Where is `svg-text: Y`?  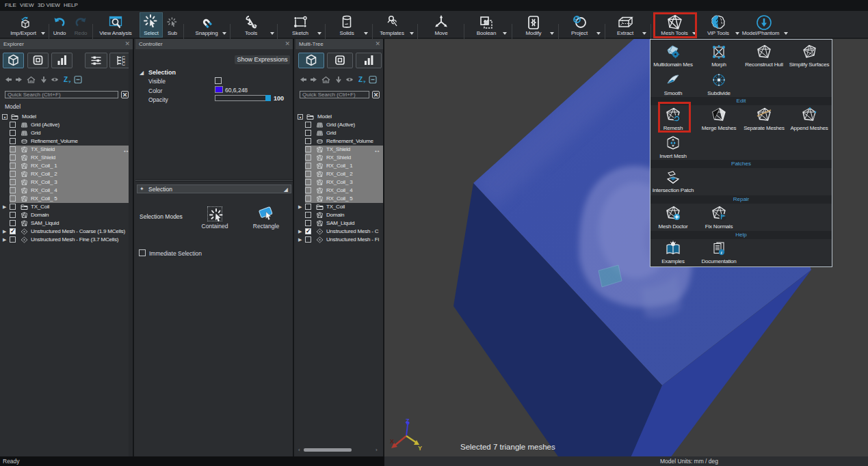 svg-text: Y is located at coordinates (420, 448).